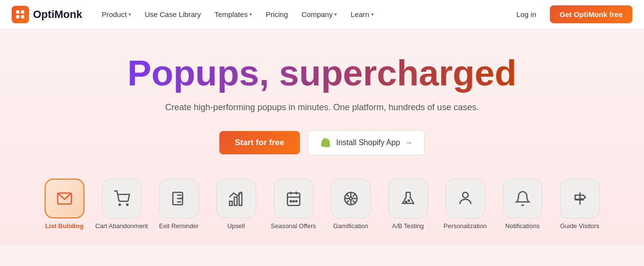 This screenshot has width=644, height=266. I want to click on logo: OptiMonk, so click(47, 15).